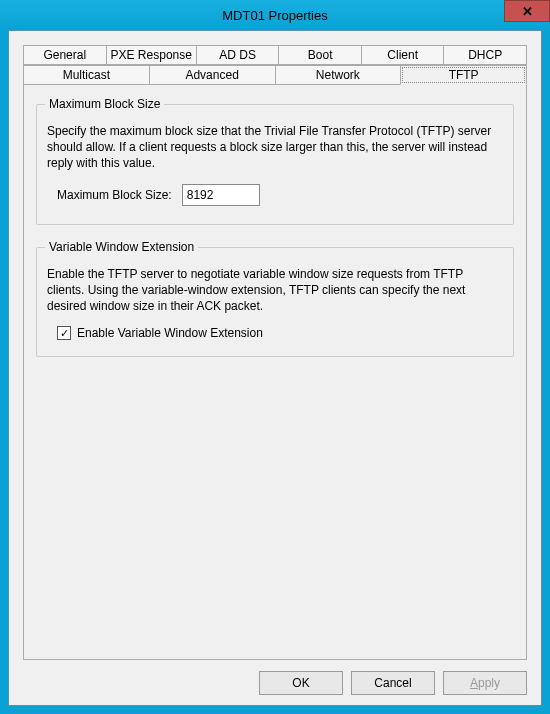 Image resolution: width=550 pixels, height=714 pixels. What do you see at coordinates (528, 12) in the screenshot?
I see `close-icon: ✕` at bounding box center [528, 12].